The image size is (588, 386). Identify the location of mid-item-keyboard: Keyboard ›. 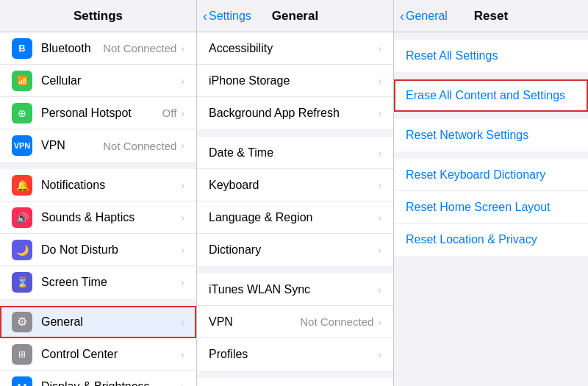
(295, 185).